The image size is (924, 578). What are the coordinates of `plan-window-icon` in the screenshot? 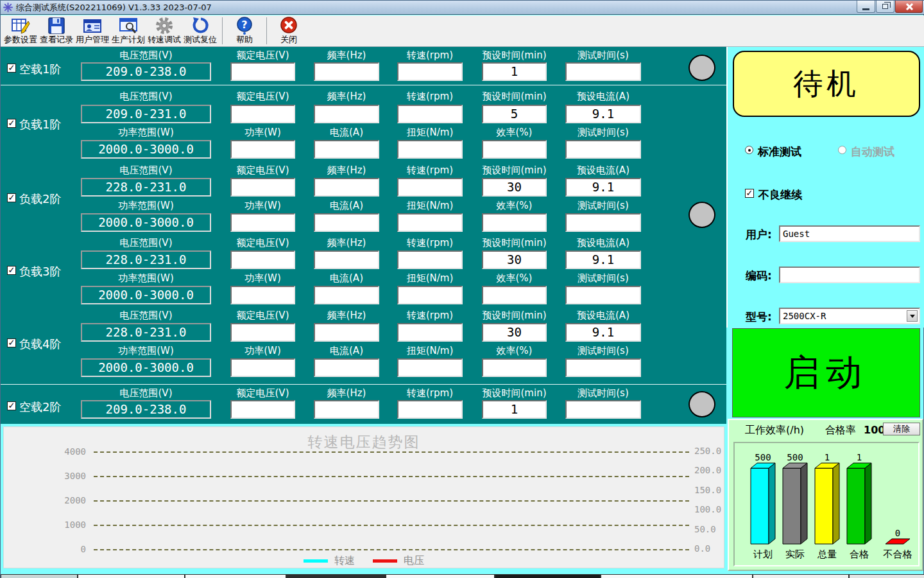 It's located at (128, 26).